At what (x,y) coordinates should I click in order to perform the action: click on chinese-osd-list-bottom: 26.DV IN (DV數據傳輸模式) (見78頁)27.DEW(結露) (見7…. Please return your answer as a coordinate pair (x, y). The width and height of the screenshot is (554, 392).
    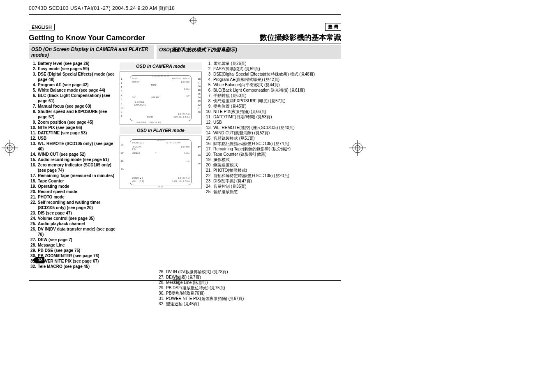
    Looking at the image, I should click on (249, 288).